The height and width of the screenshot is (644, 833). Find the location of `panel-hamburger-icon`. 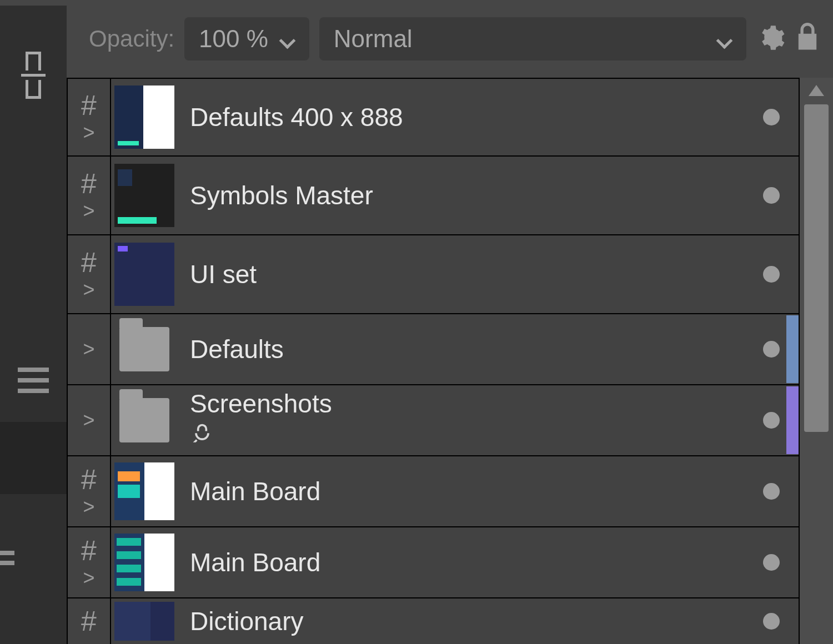

panel-hamburger-icon is located at coordinates (33, 380).